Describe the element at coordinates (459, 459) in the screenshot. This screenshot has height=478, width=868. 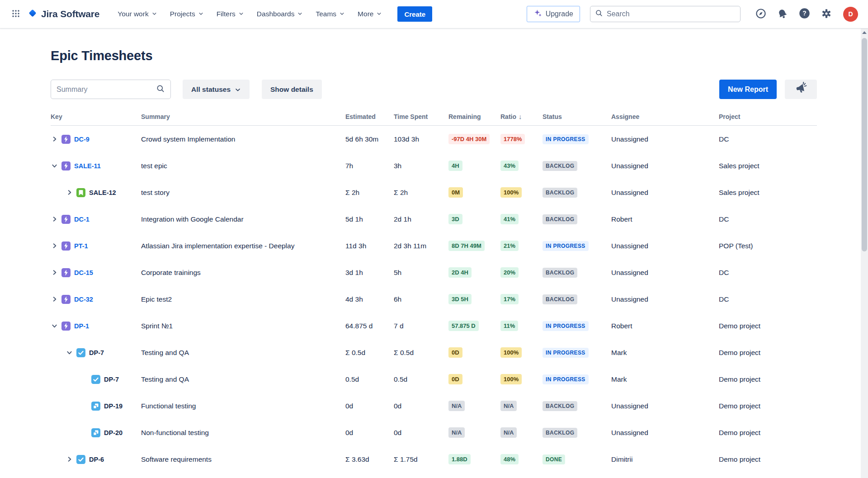
I see `remaining-badge: 1.88D` at that location.